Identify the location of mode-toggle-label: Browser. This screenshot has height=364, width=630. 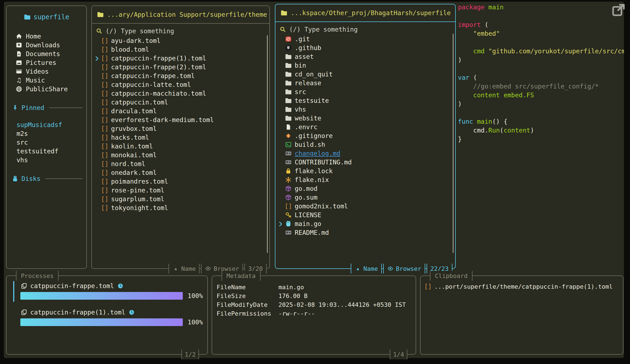
(408, 269).